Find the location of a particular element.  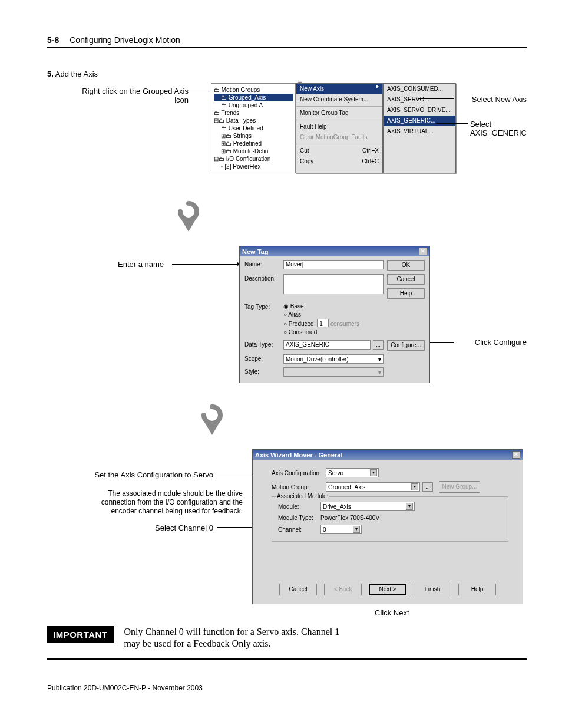

description-label: Description: is located at coordinates (262, 278).